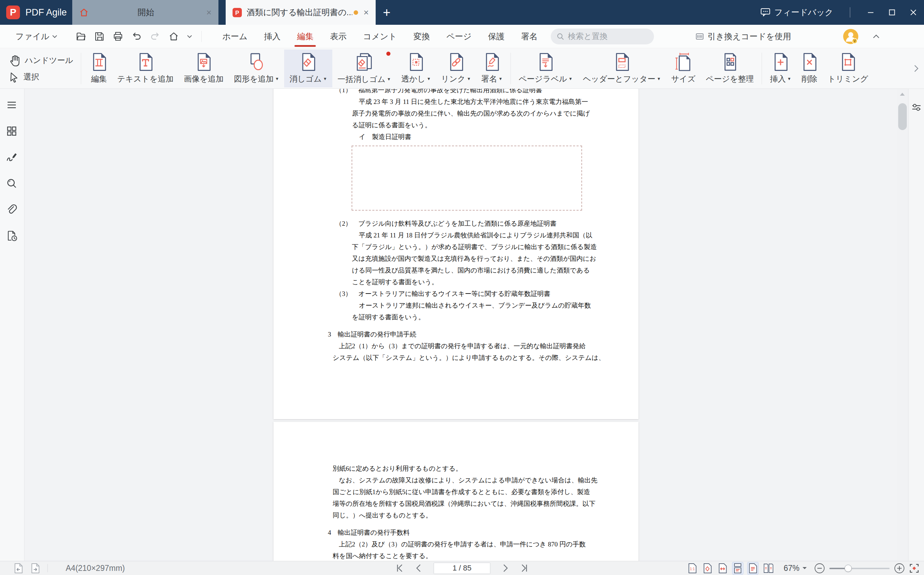  What do you see at coordinates (272, 37) in the screenshot?
I see `menu-item-1: 挿入` at bounding box center [272, 37].